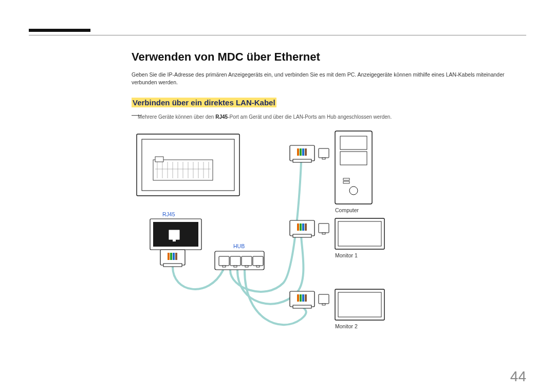  Describe the element at coordinates (221, 117) in the screenshot. I see `note-bold: RJ45` at that location.